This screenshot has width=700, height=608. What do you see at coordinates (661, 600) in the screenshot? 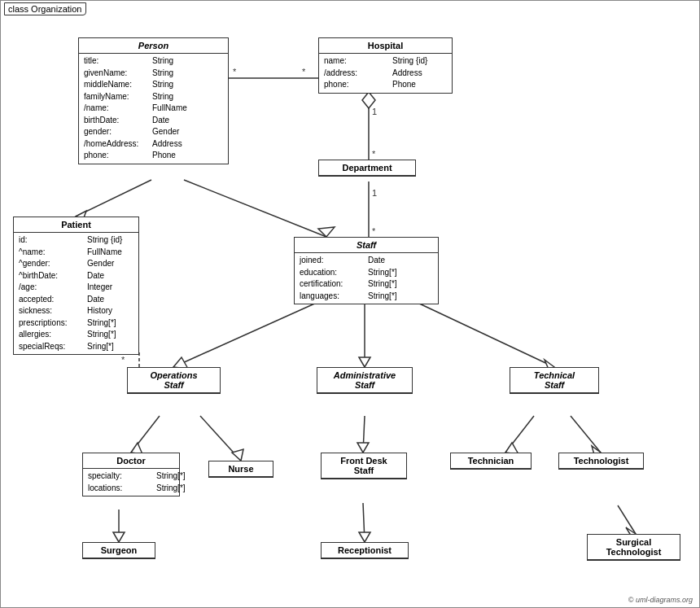
I see `copyright: © uml-diagrams.org` at bounding box center [661, 600].